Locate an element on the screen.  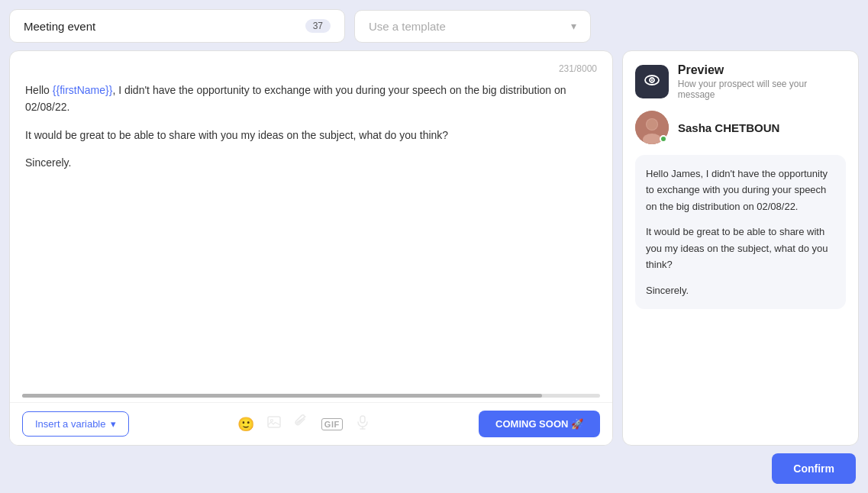
insert-variable-button: Insert a variable ▾ is located at coordinates (76, 424).